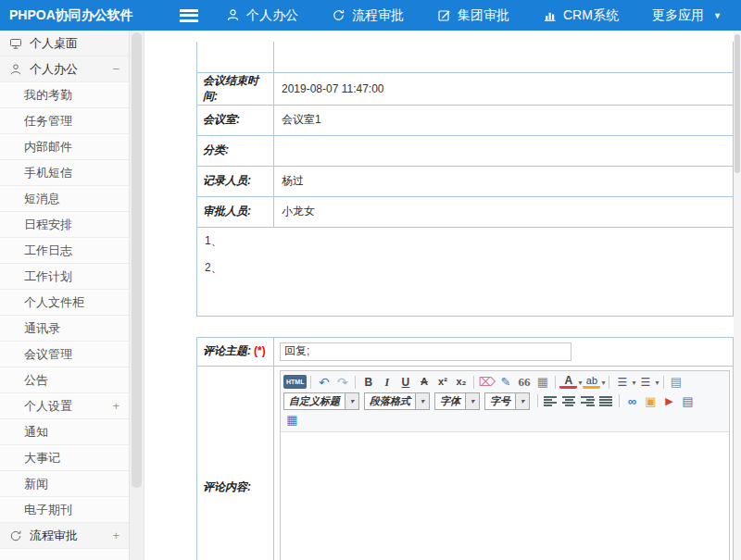  I want to click on comment-subject-input, so click(426, 352).